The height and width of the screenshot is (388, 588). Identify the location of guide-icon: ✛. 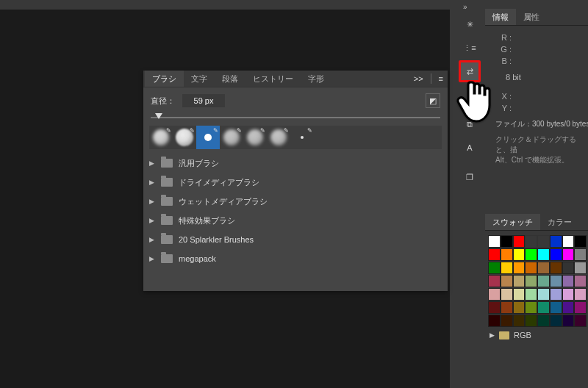
(470, 101).